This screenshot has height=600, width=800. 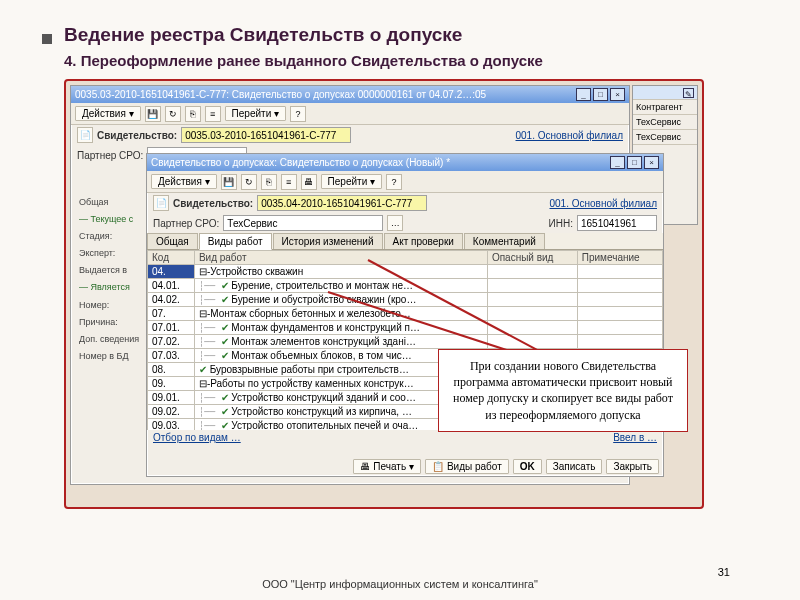 I want to click on table-row: 07.01.┆── ✔ Монтаж фундаментов и констру…, so click(x=406, y=328).